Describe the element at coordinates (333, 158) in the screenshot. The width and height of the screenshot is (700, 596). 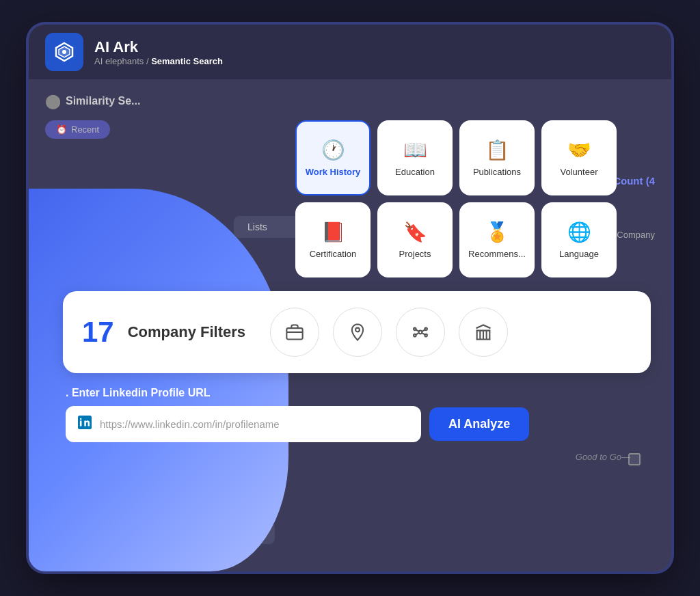
I see `category-card-work-history: 🕐 Work History` at that location.